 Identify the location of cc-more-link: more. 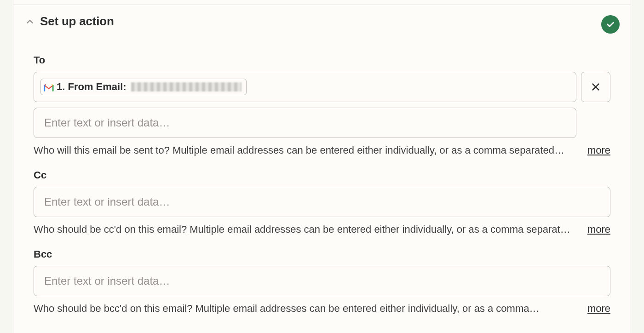
(599, 230).